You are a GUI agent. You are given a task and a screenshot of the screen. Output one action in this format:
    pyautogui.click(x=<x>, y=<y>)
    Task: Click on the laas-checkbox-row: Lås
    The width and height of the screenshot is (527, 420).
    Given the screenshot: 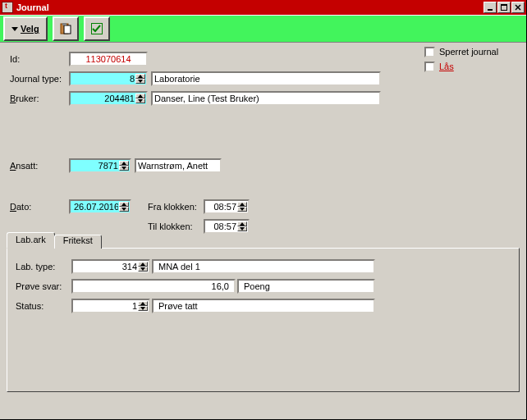 What is the action you would take?
    pyautogui.click(x=470, y=66)
    